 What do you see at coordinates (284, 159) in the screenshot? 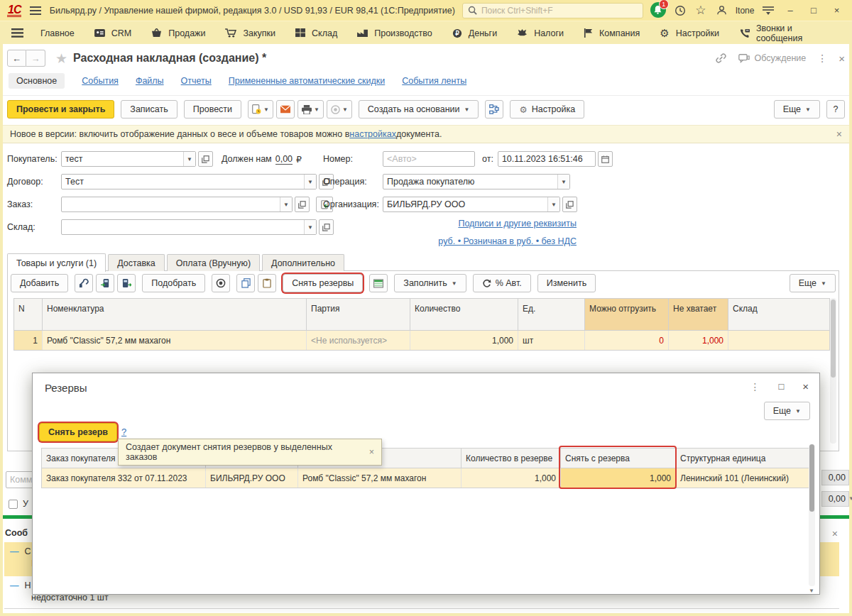
I see `owed-amount-link: 0,00` at bounding box center [284, 159].